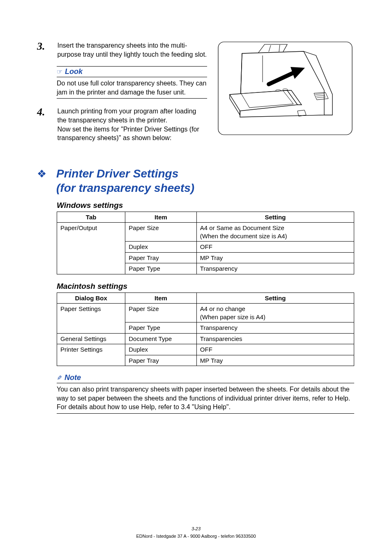 Image resolution: width=392 pixels, height=555 pixels. What do you see at coordinates (132, 50) in the screenshot?
I see `step-text: Insert the transparency sheets into the …` at bounding box center [132, 50].